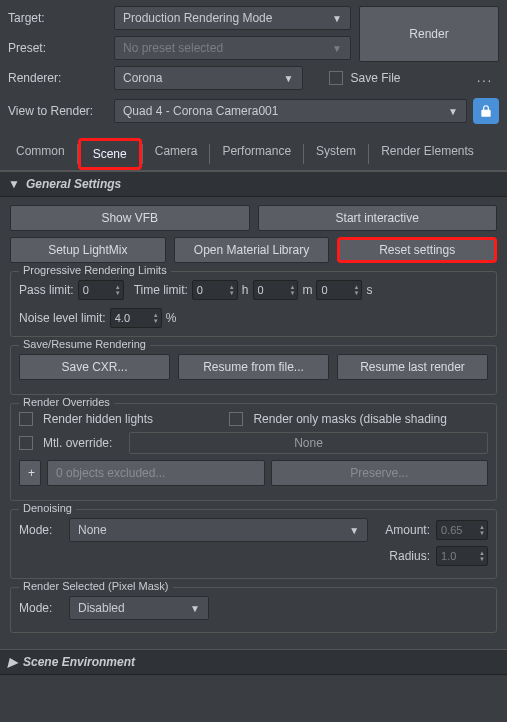 The width and height of the screenshot is (507, 722). I want to click on progressive-limits-label: Progressive Rendering Limits, so click(95, 270).